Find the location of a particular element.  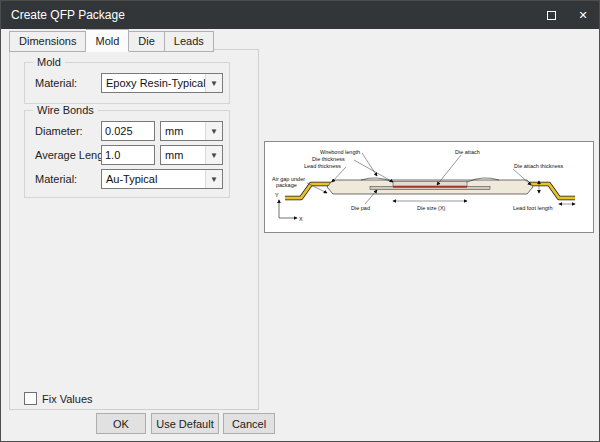

wirebond-length-label: Wirebond length is located at coordinates (340, 152).